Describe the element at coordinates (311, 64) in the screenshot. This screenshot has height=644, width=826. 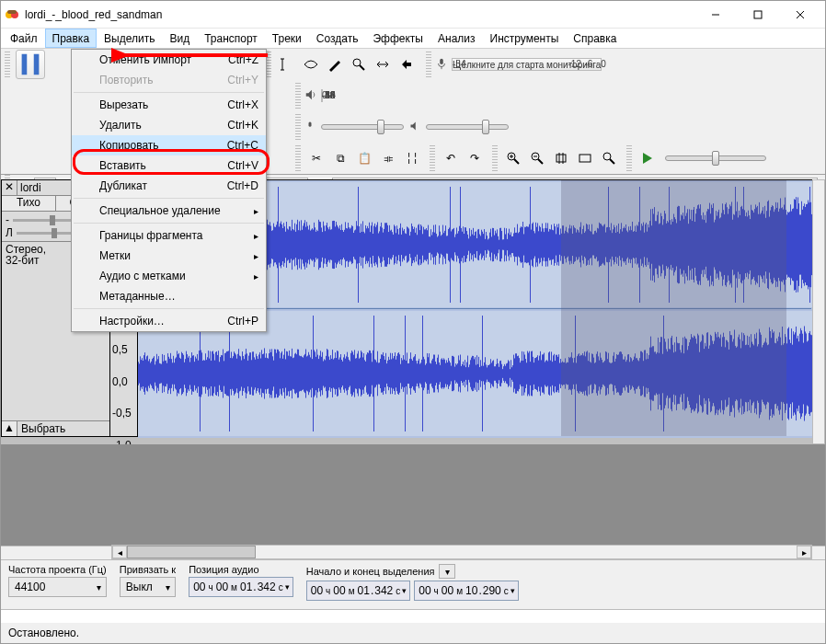
I see `envelope-tool` at that location.